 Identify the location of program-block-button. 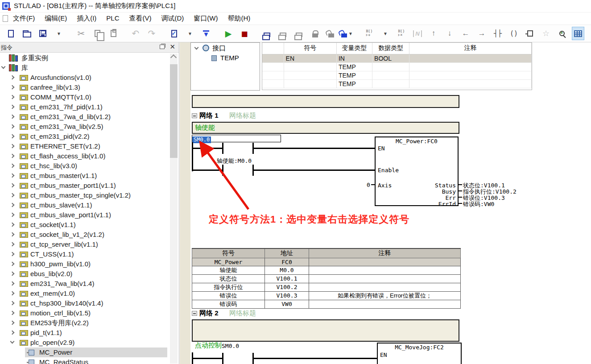
(267, 33).